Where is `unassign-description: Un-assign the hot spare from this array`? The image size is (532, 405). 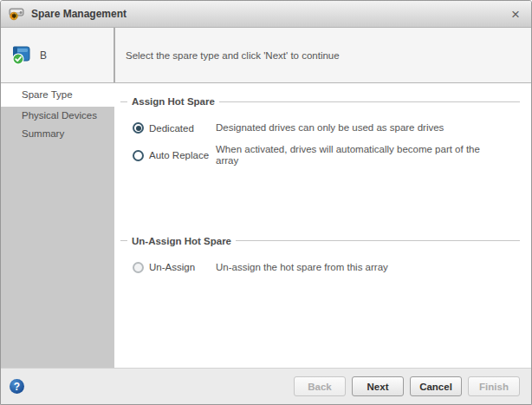
unassign-description: Un-assign the hot spare from this array is located at coordinates (302, 268).